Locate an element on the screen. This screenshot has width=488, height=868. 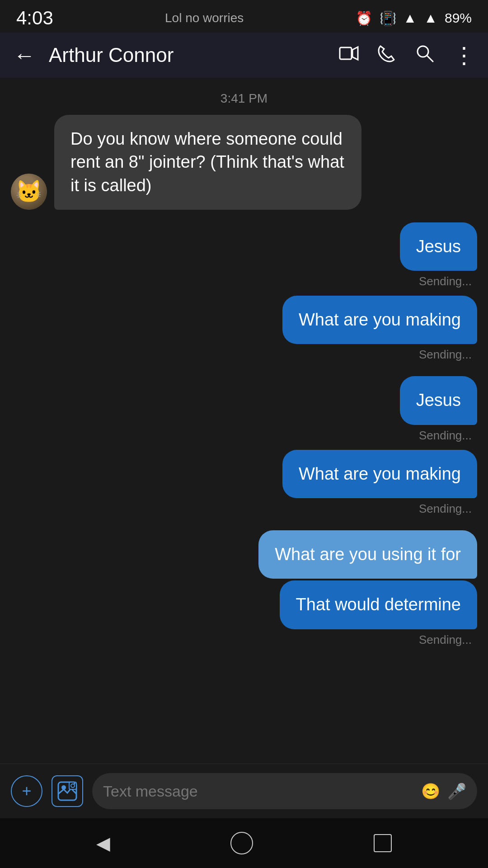
emoji-icon: 😊 is located at coordinates (431, 791).